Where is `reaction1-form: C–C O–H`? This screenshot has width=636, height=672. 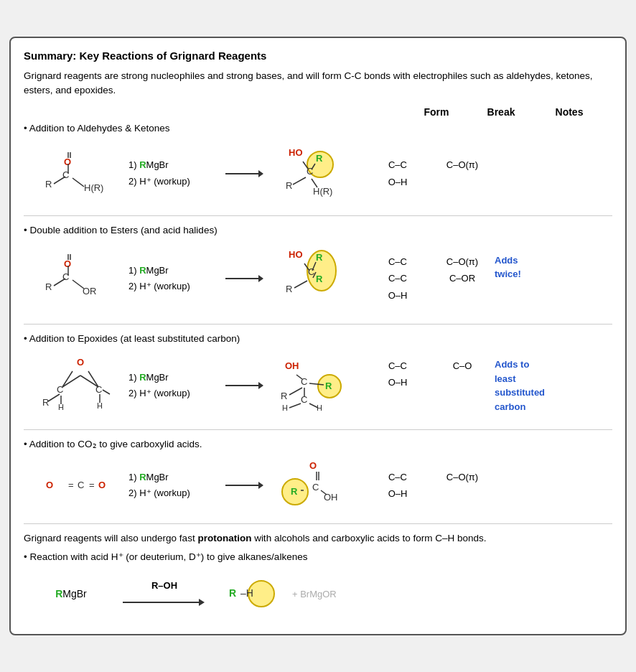
reaction1-form: C–C O–H is located at coordinates (398, 174).